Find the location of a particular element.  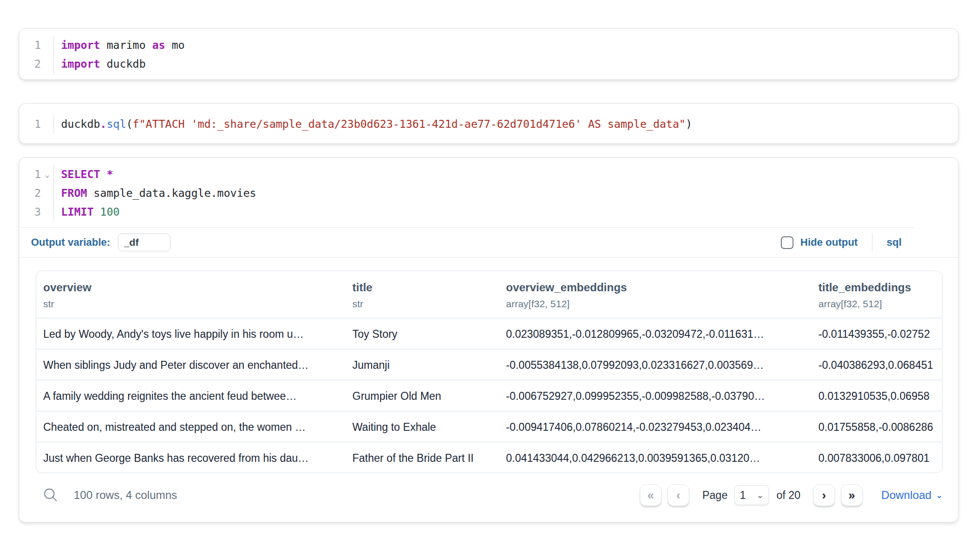

previous-page-button: ‹ is located at coordinates (678, 495).